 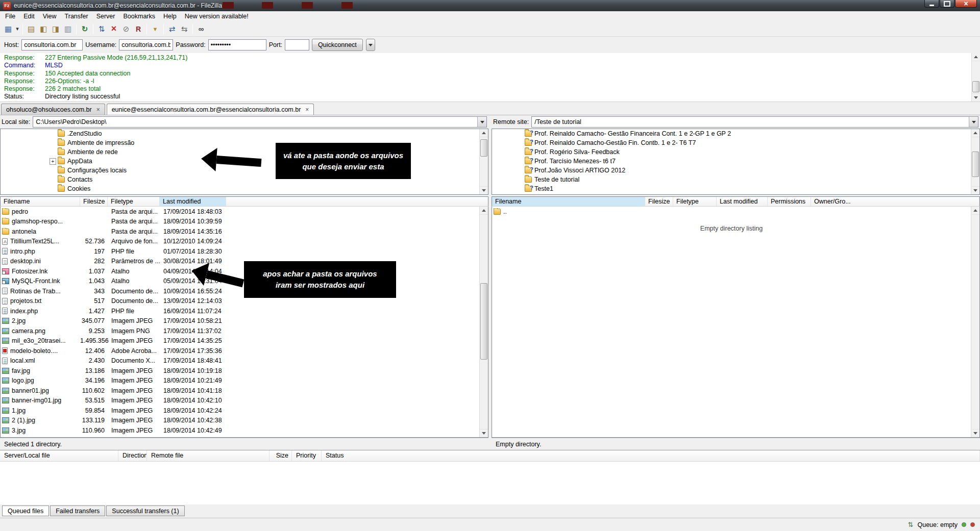 What do you see at coordinates (736, 212) in the screenshot?
I see `file-row: ..` at bounding box center [736, 212].